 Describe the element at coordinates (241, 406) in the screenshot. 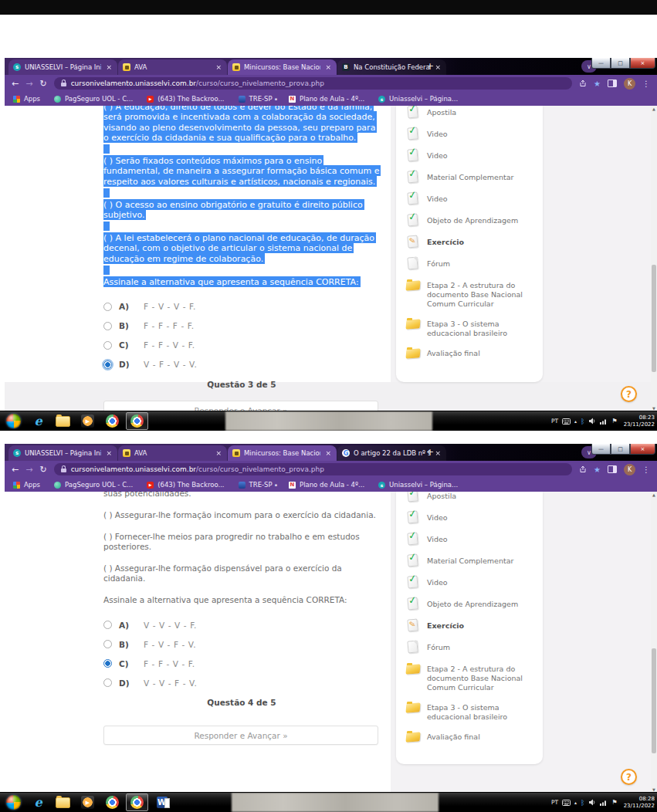

I see `submit-button: Responder e Avançar »` at that location.